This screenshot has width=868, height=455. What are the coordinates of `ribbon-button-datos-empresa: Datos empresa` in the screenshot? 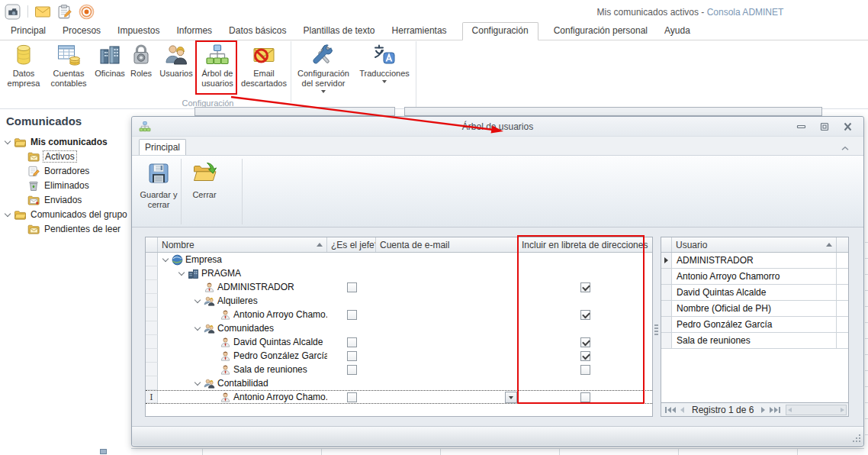 It's located at (24, 69).